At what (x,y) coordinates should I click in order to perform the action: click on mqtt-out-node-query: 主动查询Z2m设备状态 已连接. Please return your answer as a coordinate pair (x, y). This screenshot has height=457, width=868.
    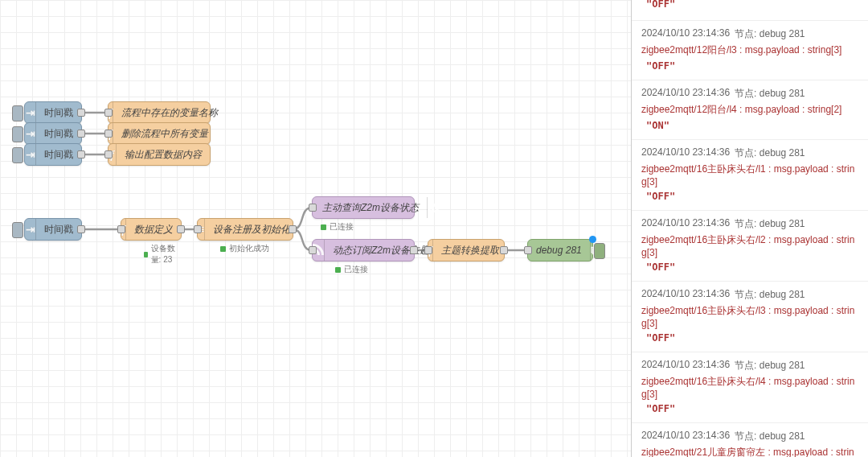
    Looking at the image, I should click on (363, 208).